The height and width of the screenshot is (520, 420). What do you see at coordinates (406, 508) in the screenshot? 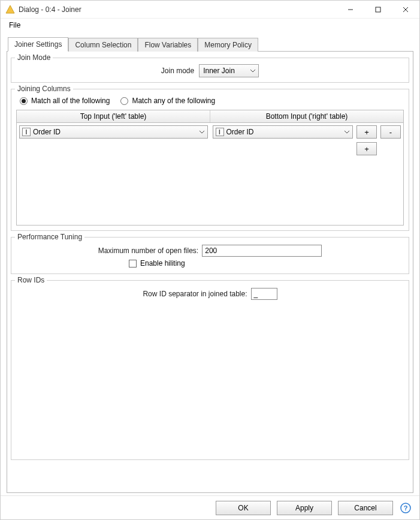
I see `help-button: ?` at bounding box center [406, 508].